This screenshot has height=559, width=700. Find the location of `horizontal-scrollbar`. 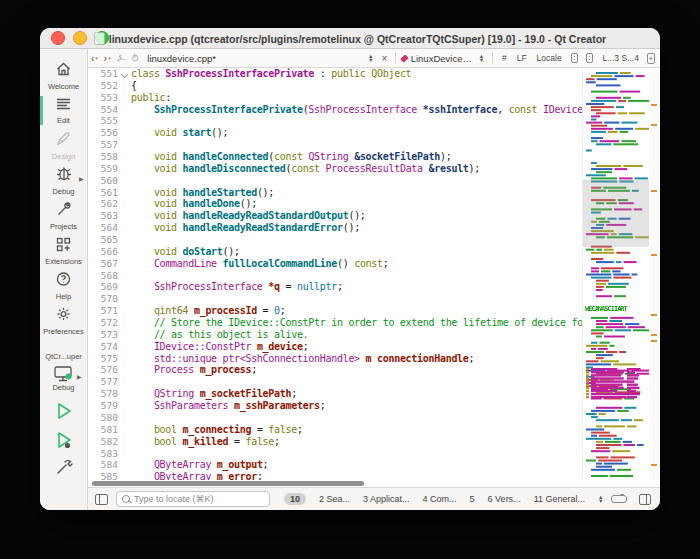

horizontal-scrollbar is located at coordinates (374, 484).